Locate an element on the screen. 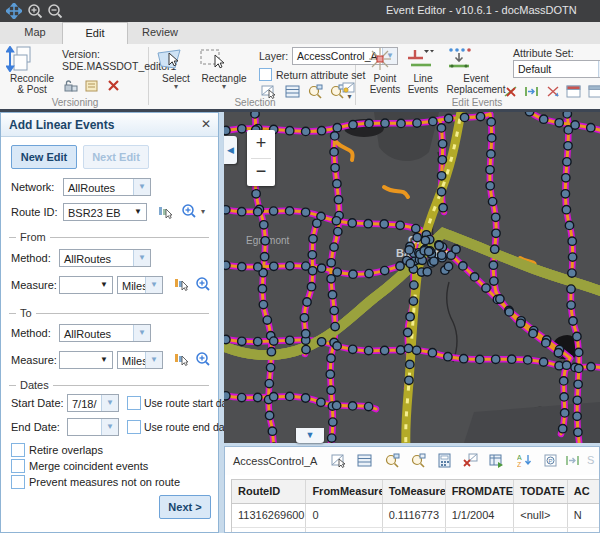 The height and width of the screenshot is (533, 600). network-dropdown: AllRoutes▼ is located at coordinates (107, 187).